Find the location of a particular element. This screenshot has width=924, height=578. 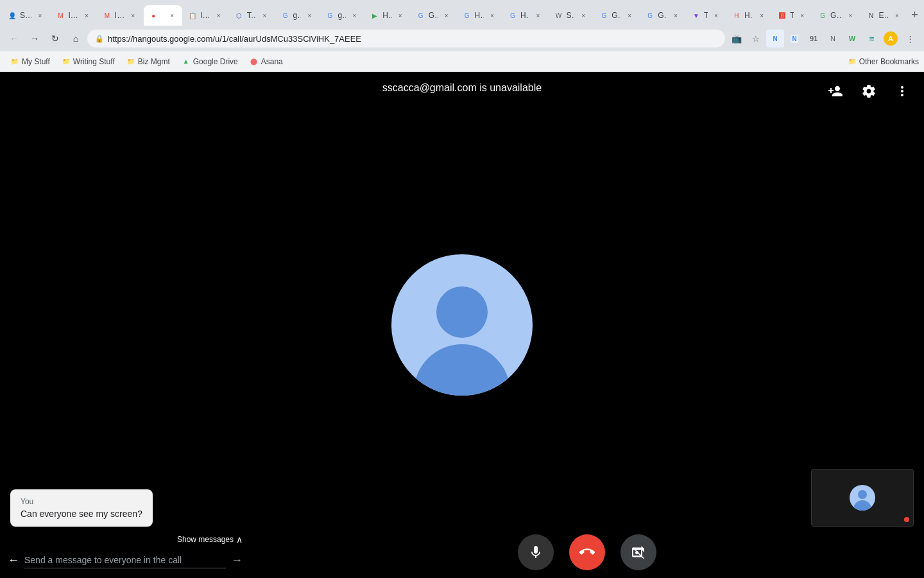

tab-close-inbox2: × is located at coordinates (133, 15).